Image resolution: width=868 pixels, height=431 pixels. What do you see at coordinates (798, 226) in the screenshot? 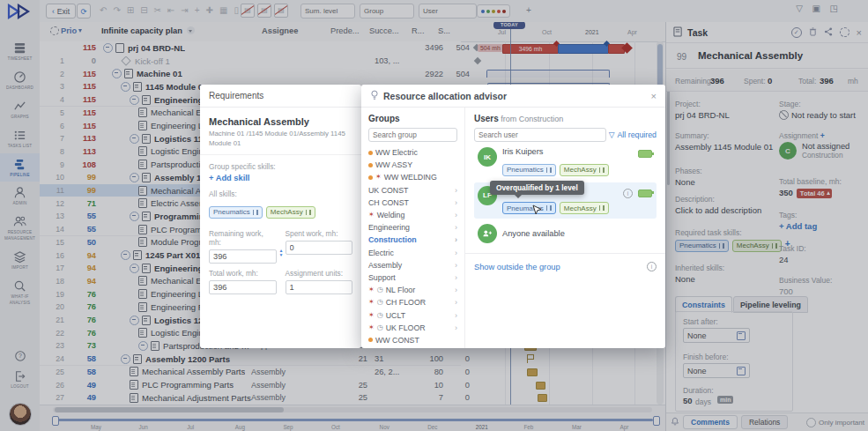
I see `add-tag-link: + Add tag` at bounding box center [798, 226].